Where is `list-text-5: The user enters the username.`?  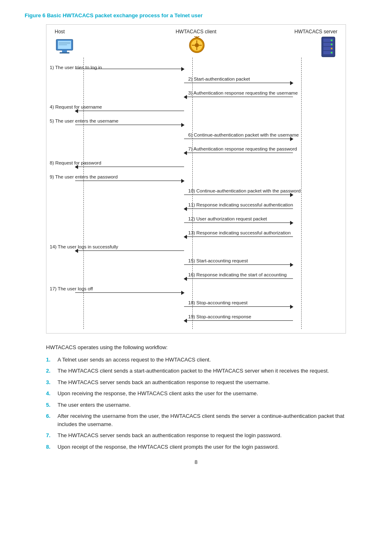 list-text-5: The user enters the username. is located at coordinates (94, 405).